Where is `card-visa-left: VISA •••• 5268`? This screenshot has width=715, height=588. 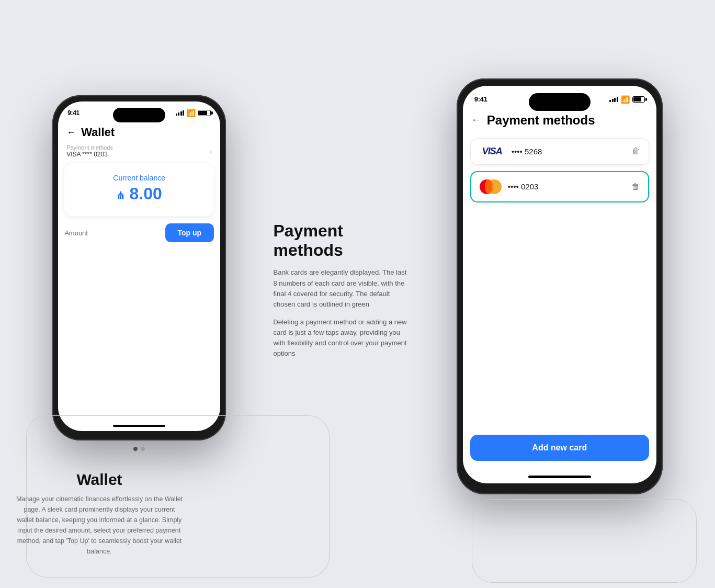
card-visa-left: VISA •••• 5268 is located at coordinates (510, 152).